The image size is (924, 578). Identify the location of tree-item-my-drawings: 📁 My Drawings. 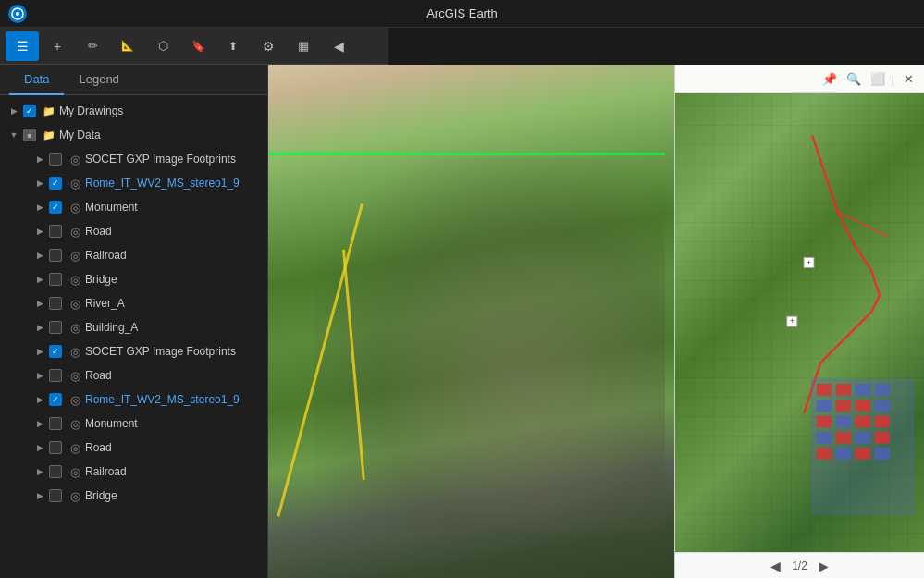
(133, 111).